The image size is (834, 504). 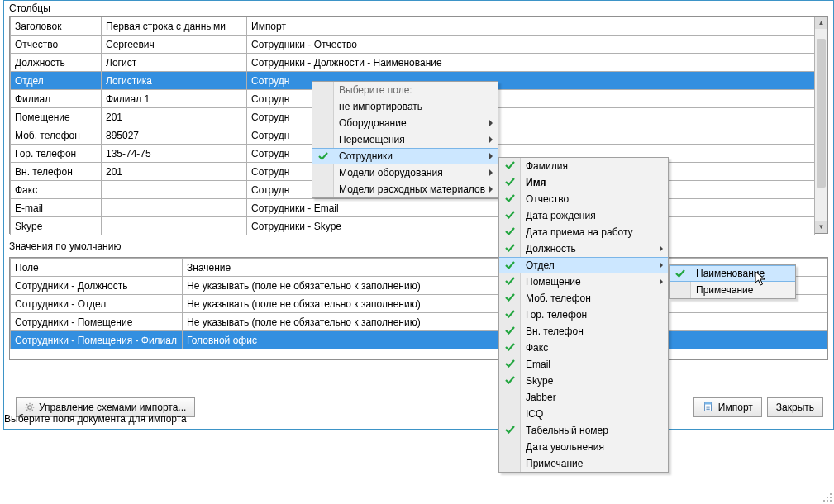 I want to click on menu-item-label: Skype, so click(x=539, y=381).